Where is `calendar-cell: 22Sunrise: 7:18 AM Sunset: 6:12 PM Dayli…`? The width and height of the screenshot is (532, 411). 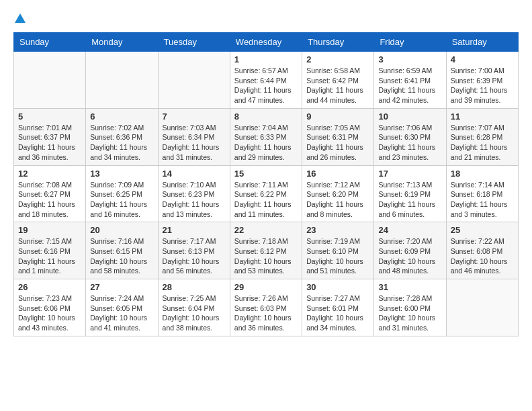
calendar-cell: 22Sunrise: 7:18 AM Sunset: 6:12 PM Dayli… is located at coordinates (266, 251).